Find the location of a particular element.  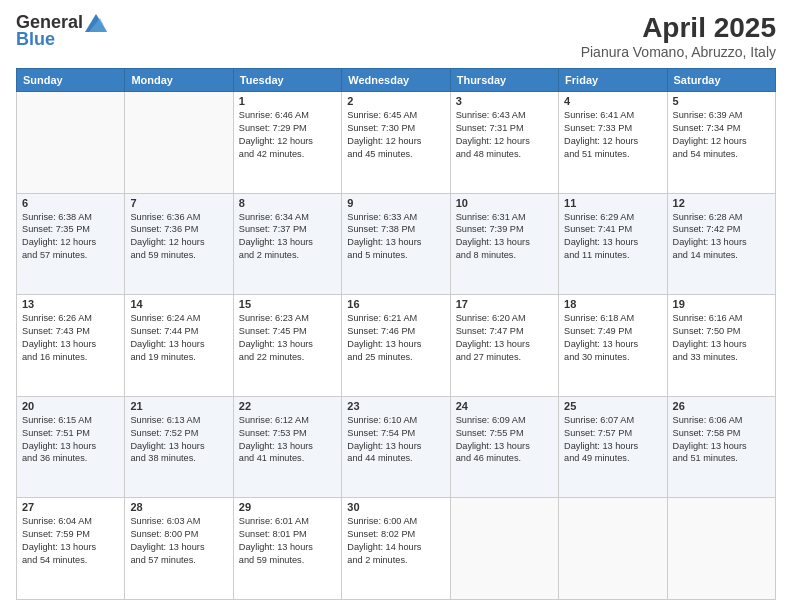

day-info: Sunrise: 6:16 AM Sunset: 7:50 PM Dayligh… is located at coordinates (722, 338).